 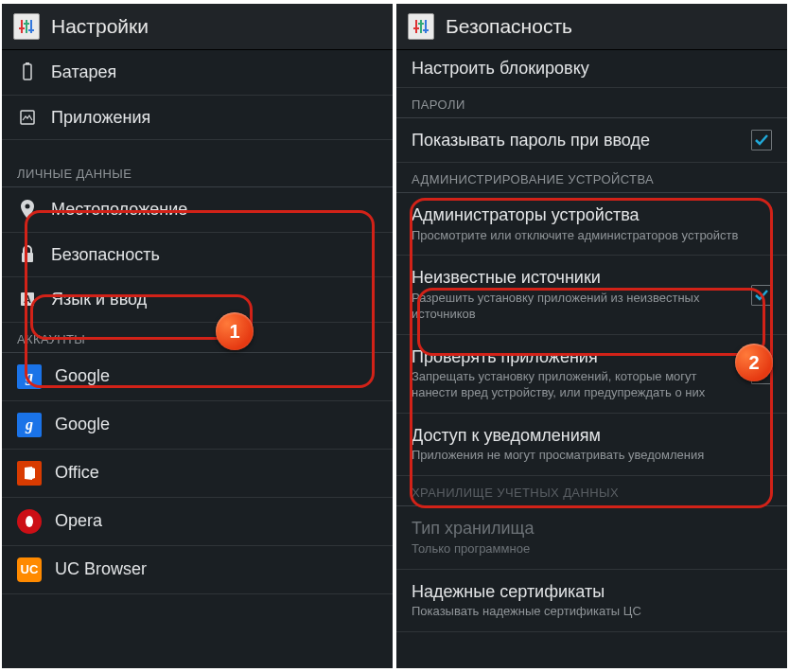 I want to click on row-label: Язык и ввод, so click(x=214, y=299).